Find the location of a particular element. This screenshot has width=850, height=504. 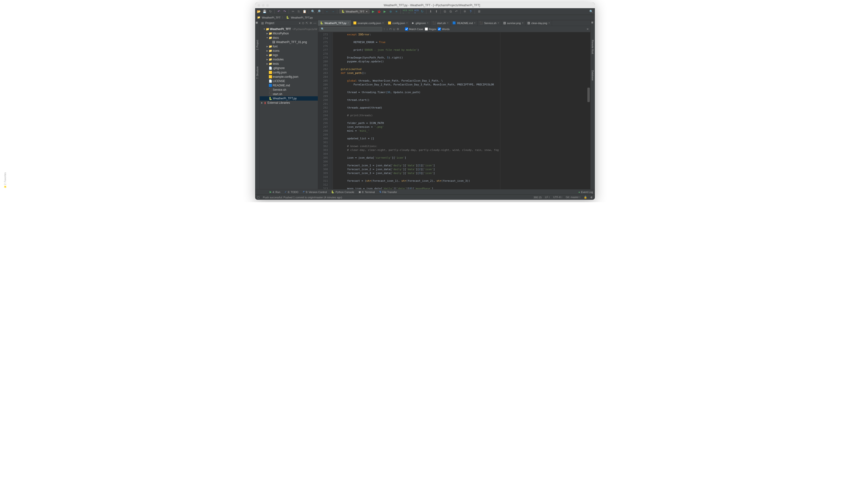

tree-item: 🟦README.md is located at coordinates (289, 86).